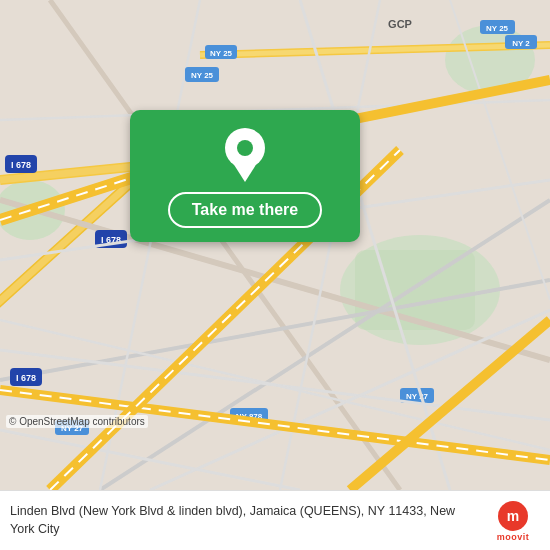  What do you see at coordinates (513, 521) in the screenshot?
I see `moovit-logo: m moovit` at bounding box center [513, 521].